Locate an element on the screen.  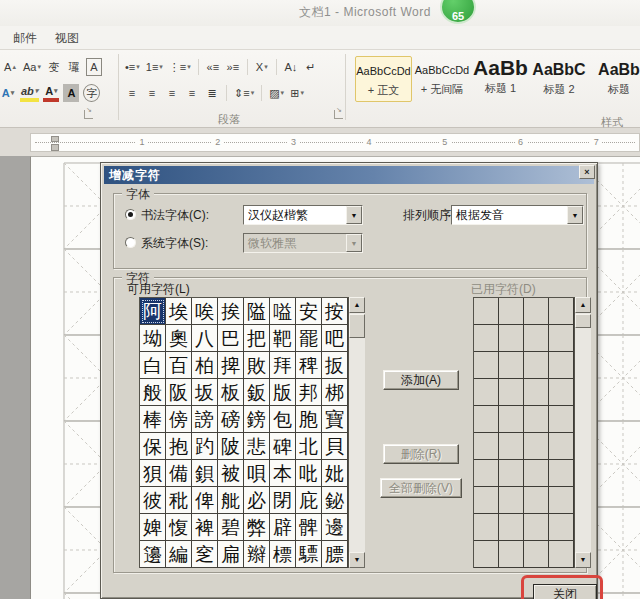
char-cell: 吧 is located at coordinates (335, 338).